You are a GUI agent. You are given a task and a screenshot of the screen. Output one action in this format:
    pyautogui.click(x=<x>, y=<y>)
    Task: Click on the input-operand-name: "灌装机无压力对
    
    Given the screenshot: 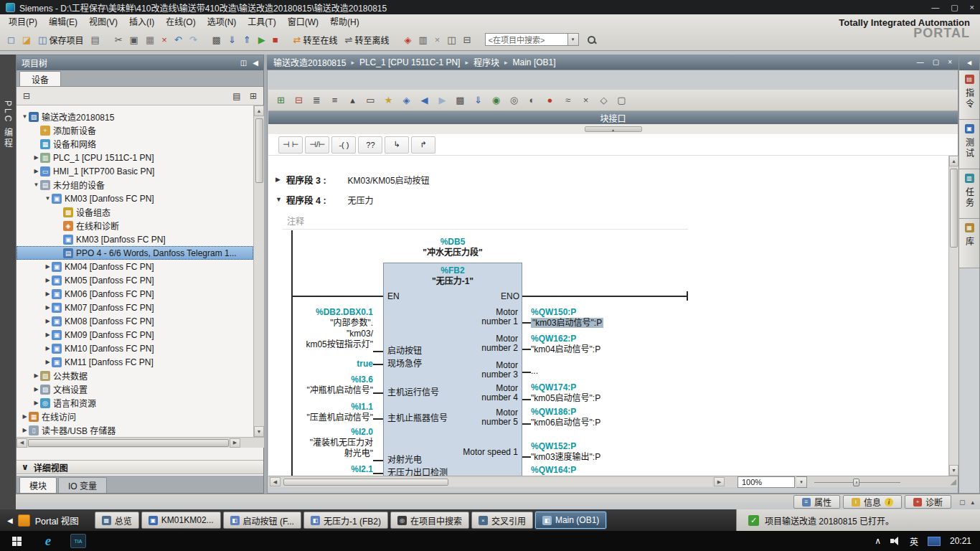 What is the action you would take?
    pyautogui.click(x=326, y=443)
    